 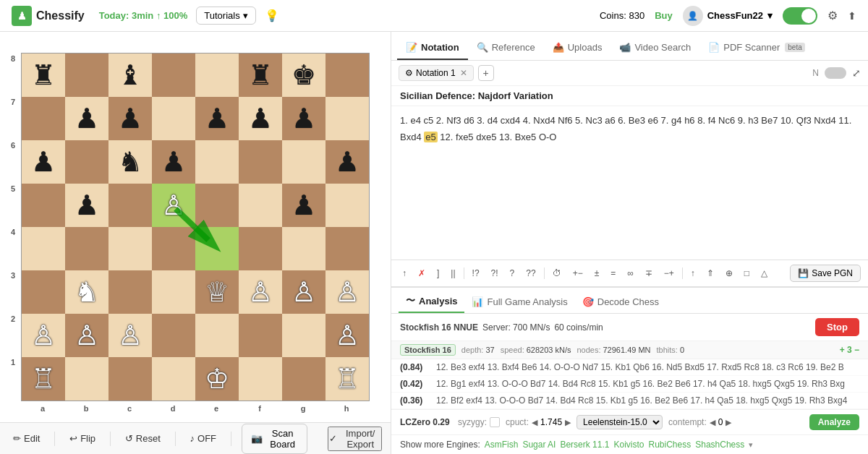 What do you see at coordinates (260, 292) in the screenshot?
I see `cell-f3: ♙` at bounding box center [260, 292].